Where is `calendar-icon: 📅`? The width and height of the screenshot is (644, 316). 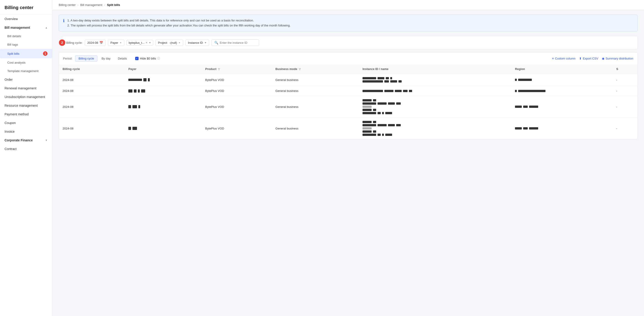
calendar-icon: 📅 is located at coordinates (101, 43).